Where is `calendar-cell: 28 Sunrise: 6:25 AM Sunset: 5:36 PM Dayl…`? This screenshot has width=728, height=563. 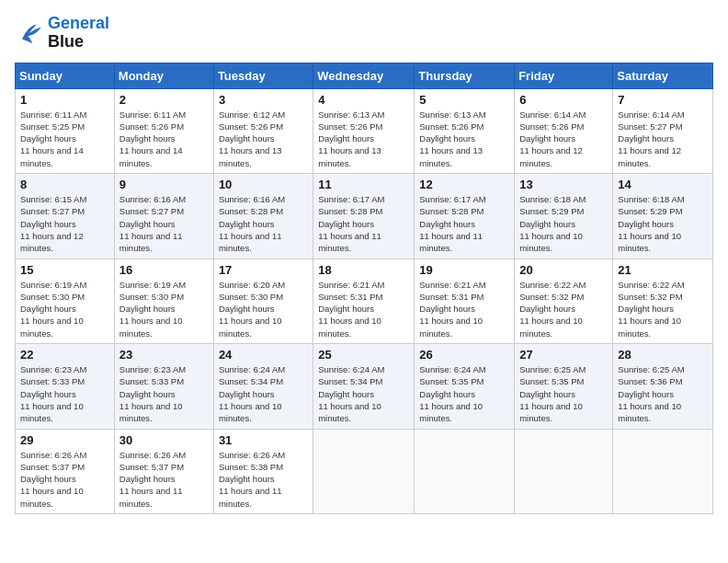
calendar-cell: 28 Sunrise: 6:25 AM Sunset: 5:36 PM Dayl… is located at coordinates (664, 386).